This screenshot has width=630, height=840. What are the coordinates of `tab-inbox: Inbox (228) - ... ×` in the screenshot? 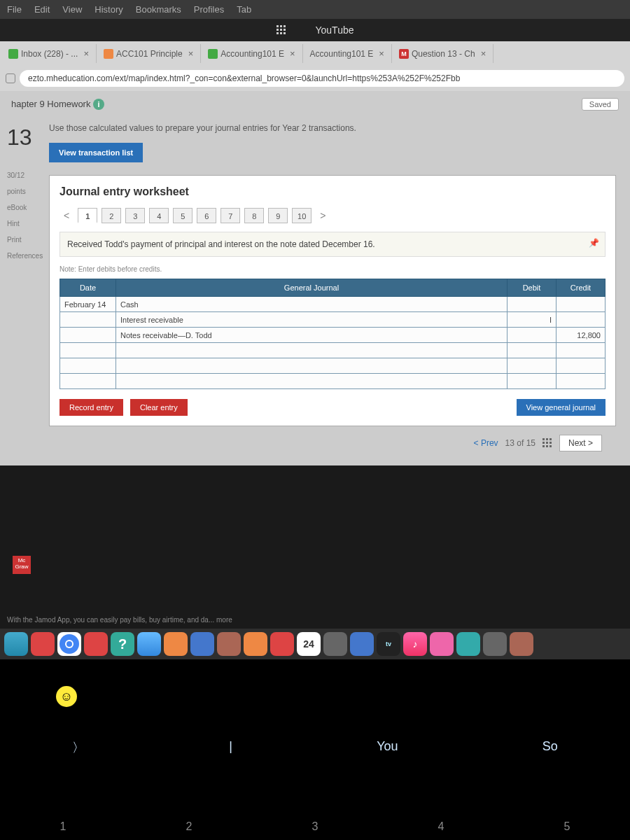 It's located at (49, 53).